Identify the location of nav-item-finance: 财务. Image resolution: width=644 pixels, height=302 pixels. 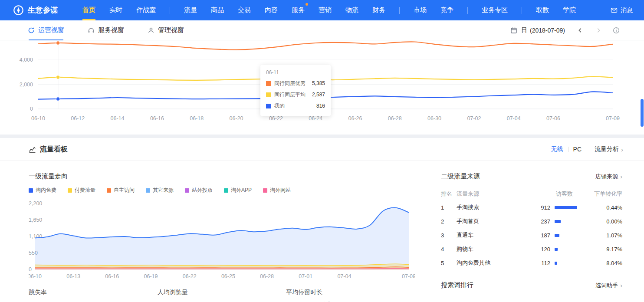
(379, 10).